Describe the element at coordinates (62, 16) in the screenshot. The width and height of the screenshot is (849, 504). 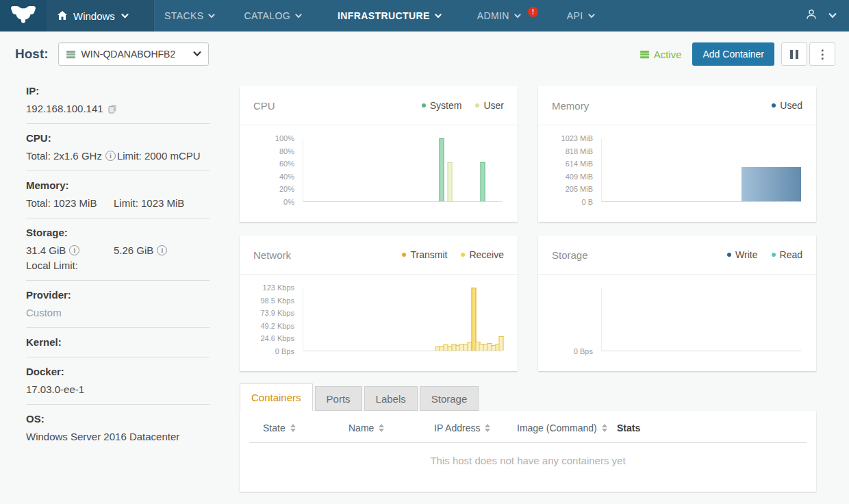
I see `home-icon` at that location.